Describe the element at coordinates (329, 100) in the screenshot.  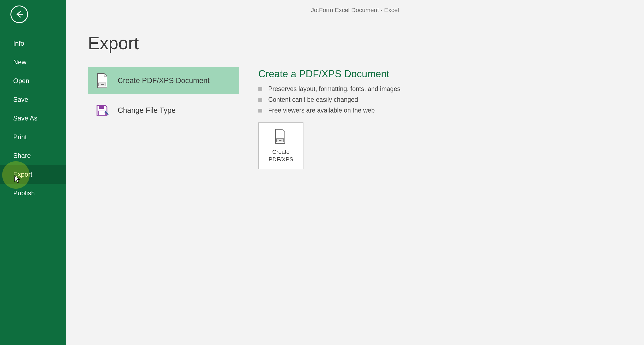
I see `bullet-item: Content can't be easily changed` at that location.